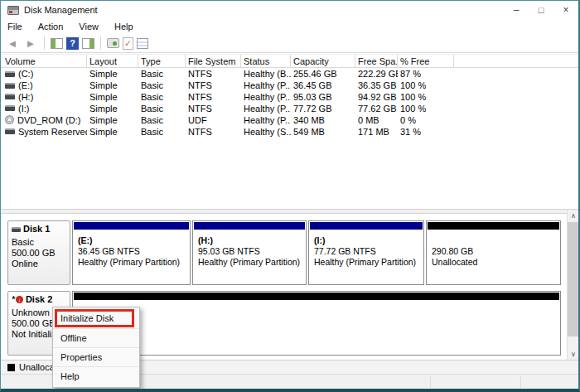  I want to click on window-controls: – □ ×, so click(541, 10).